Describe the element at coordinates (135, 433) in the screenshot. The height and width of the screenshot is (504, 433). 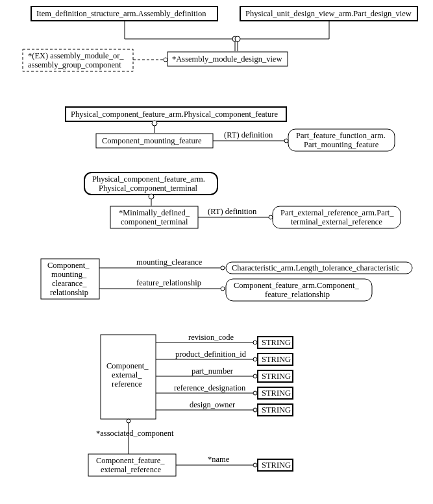
I see `edge-associated-component: *associated_component` at that location.